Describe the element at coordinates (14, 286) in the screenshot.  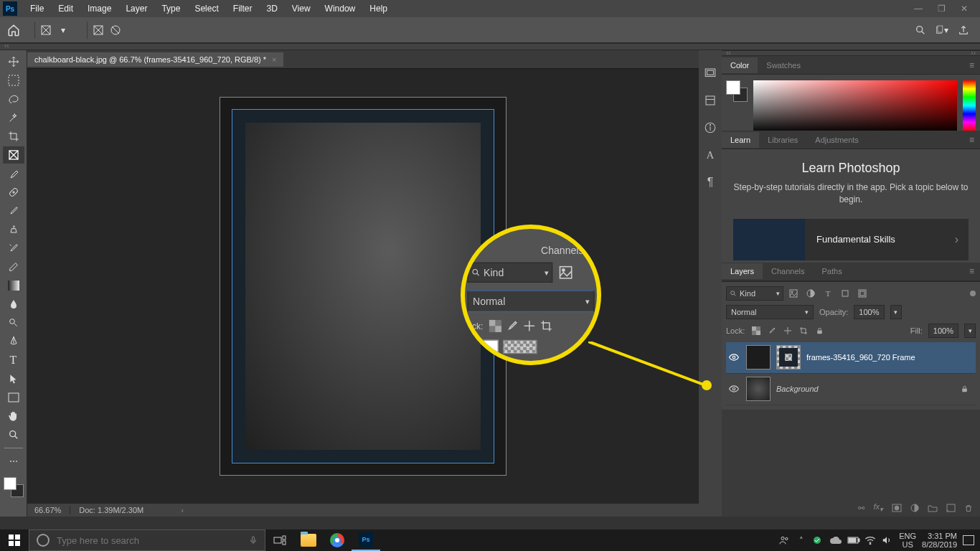
I see `gradient-tool-icon` at that location.